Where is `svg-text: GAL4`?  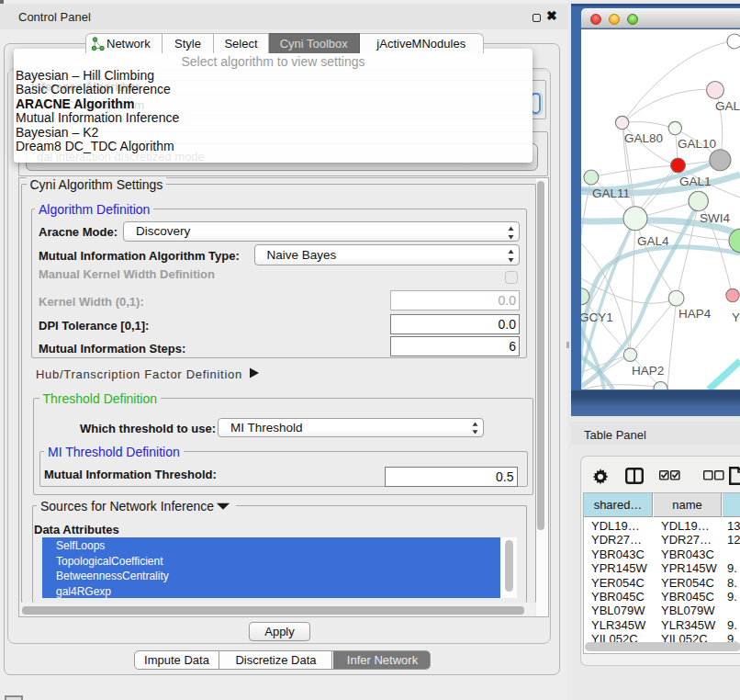 svg-text: GAL4 is located at coordinates (654, 241).